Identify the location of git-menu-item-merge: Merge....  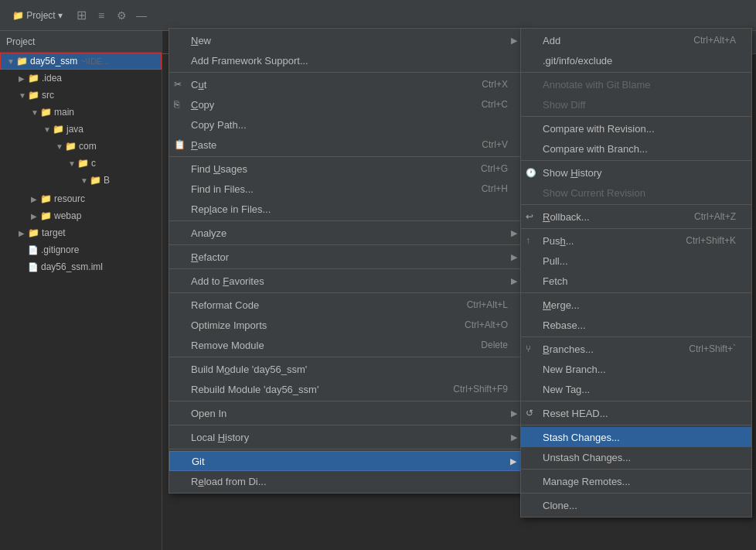
(636, 305).